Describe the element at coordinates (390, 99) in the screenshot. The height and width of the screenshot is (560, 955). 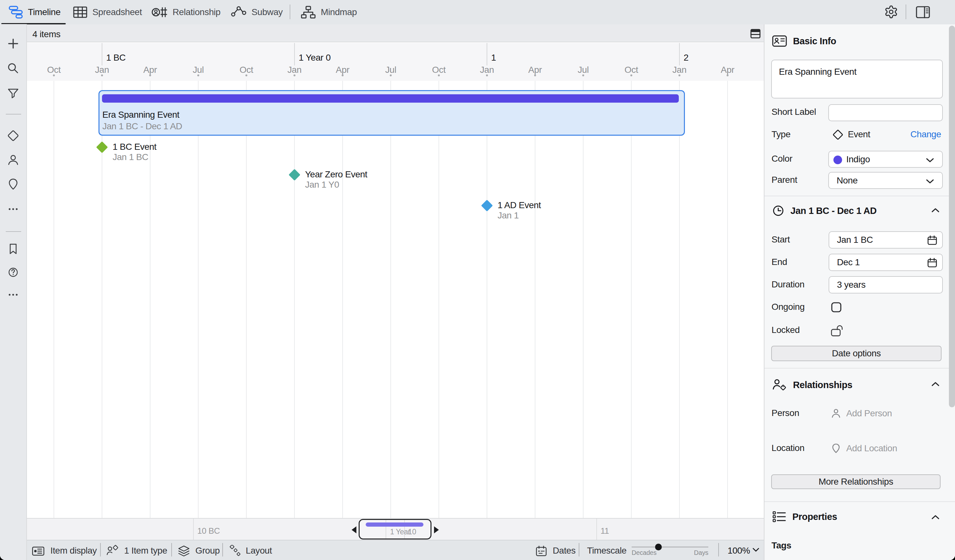
I see `era-event-bar` at that location.